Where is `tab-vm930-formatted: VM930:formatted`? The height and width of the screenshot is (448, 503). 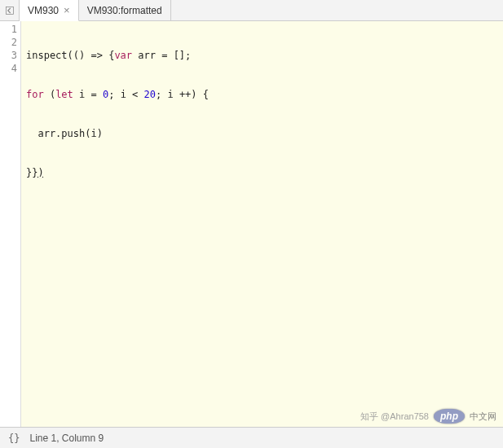 tab-vm930-formatted: VM930:formatted is located at coordinates (126, 10).